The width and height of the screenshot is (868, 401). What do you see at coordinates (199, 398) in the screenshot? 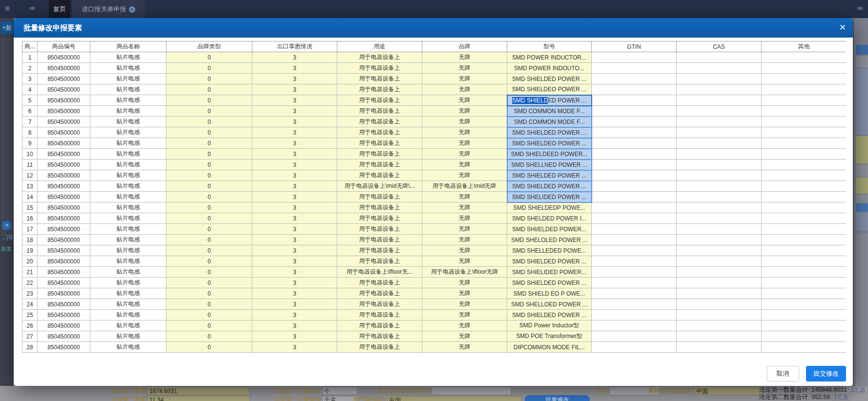
I see `field-input: 11.34` at bounding box center [199, 398].